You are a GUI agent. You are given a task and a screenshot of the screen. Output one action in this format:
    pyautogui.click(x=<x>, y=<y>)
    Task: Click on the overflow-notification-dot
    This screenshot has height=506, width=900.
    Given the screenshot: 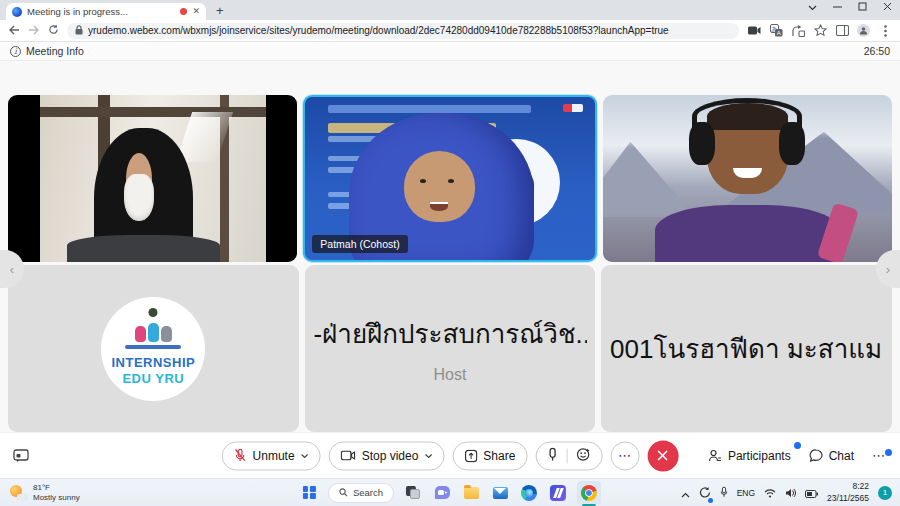 What is the action you would take?
    pyautogui.click(x=888, y=452)
    